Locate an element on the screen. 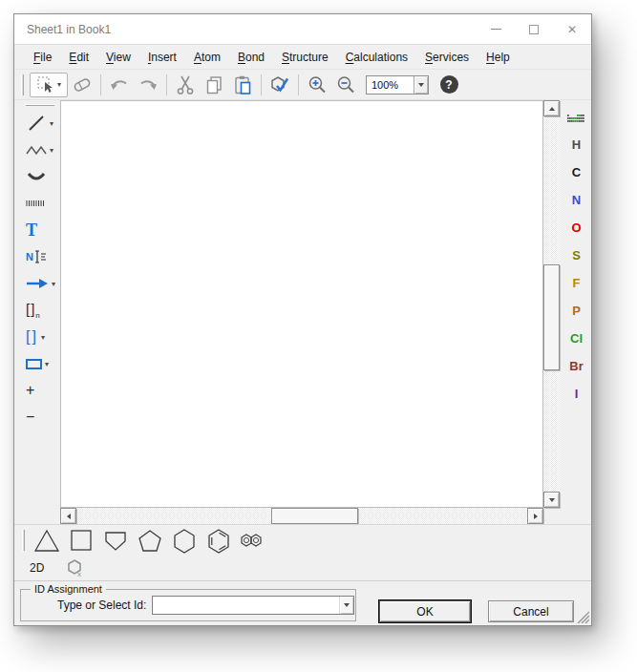 Image resolution: width=637 pixels, height=672 pixels. menu-item-services: Services is located at coordinates (447, 57).